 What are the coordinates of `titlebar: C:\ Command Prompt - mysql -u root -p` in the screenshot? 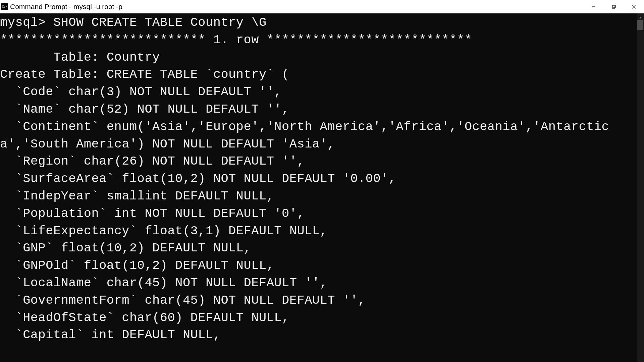 It's located at (322, 7).